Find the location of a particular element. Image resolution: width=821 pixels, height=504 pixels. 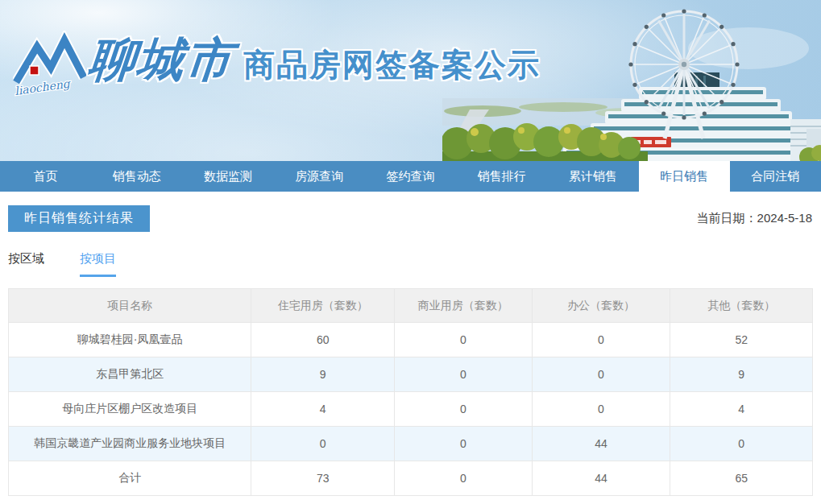

nav-item-sales-dynamics: 销售动态 is located at coordinates (137, 176).